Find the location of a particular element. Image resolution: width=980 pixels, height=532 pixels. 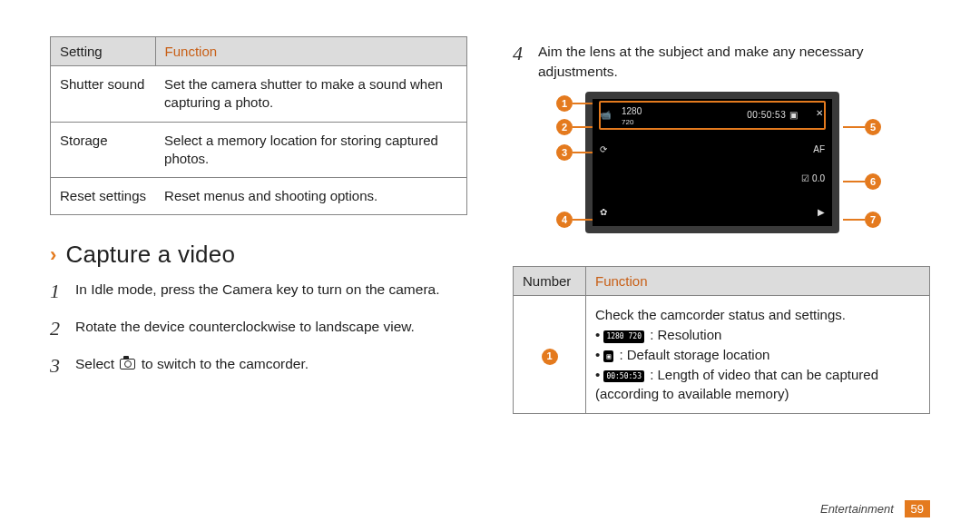

section-heading: › Capture a video is located at coordinates (259, 254).